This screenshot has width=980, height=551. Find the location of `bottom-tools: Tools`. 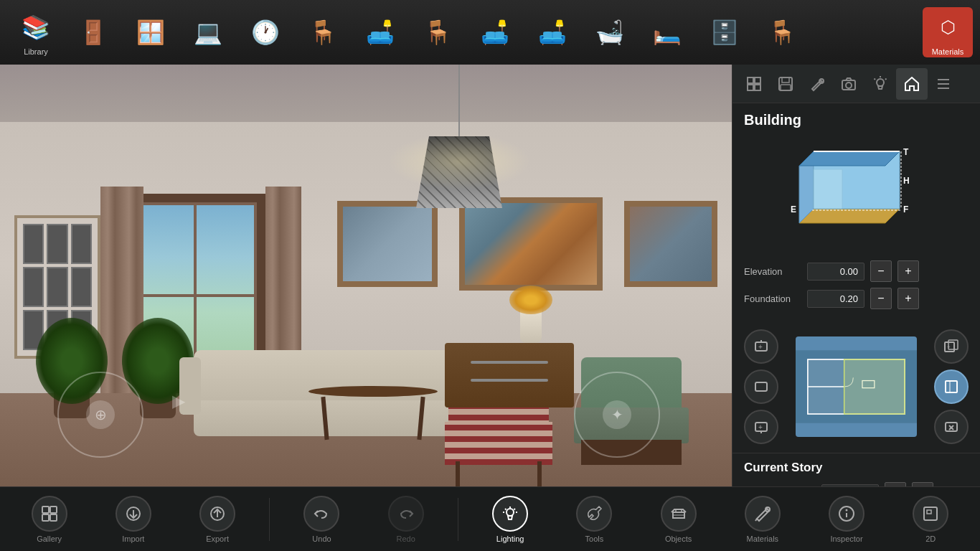

bottom-tools: Tools is located at coordinates (594, 519).